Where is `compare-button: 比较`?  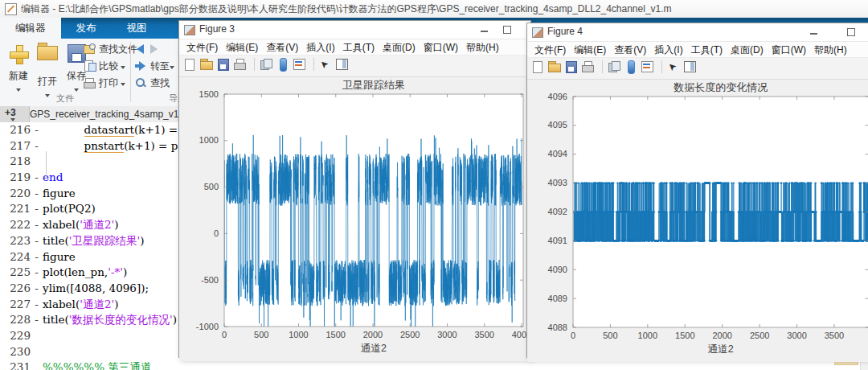
compare-button: 比较 is located at coordinates (104, 66).